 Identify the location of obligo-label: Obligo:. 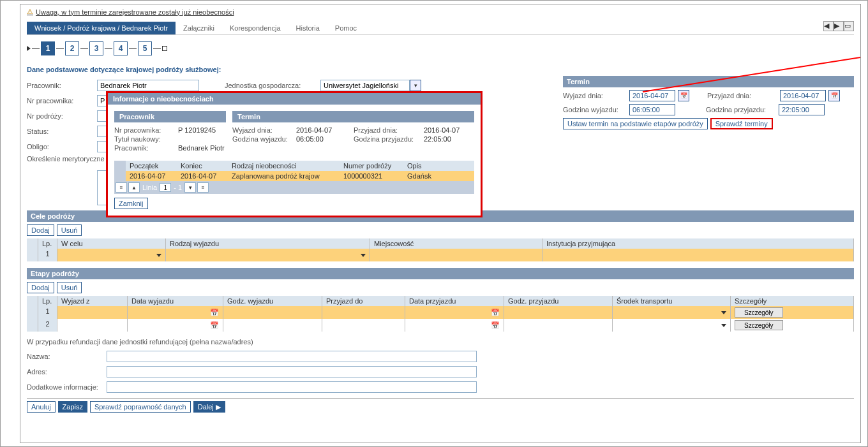
(62, 147).